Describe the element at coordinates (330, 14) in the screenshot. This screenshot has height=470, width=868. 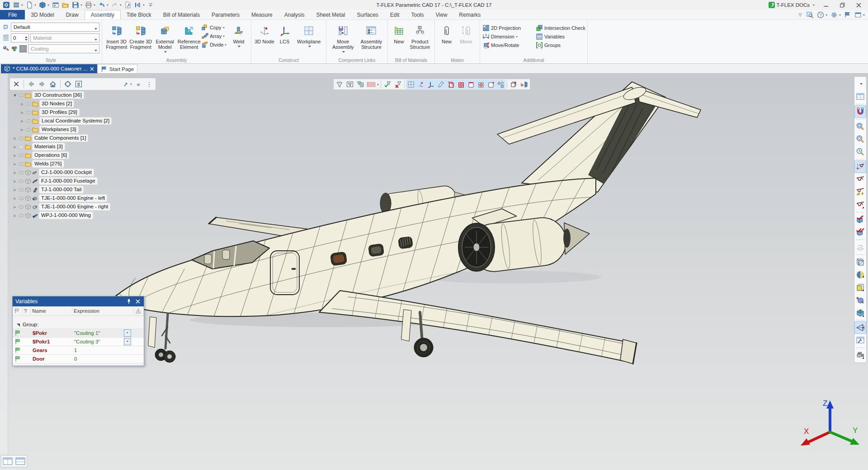
I see `tab-sheet-metal: Sheet Metal` at that location.